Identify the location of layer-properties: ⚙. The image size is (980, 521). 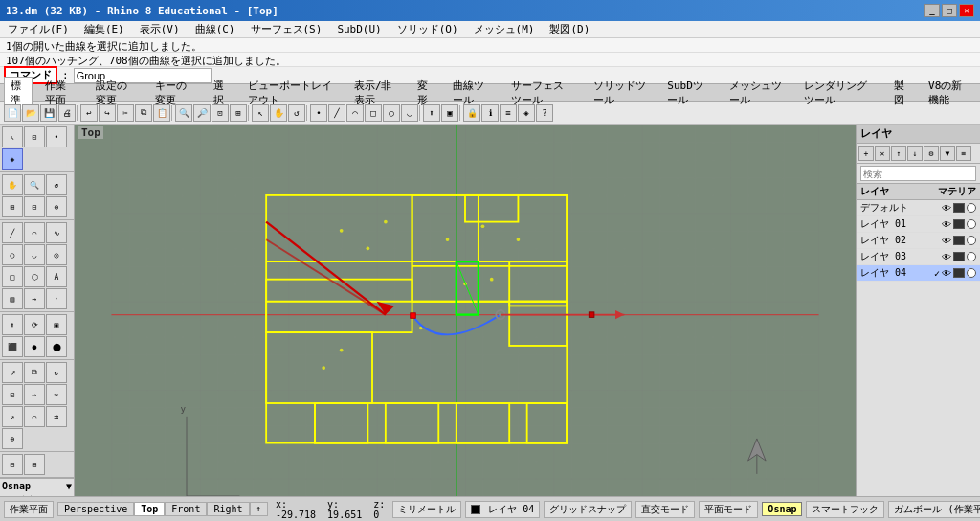
(931, 153).